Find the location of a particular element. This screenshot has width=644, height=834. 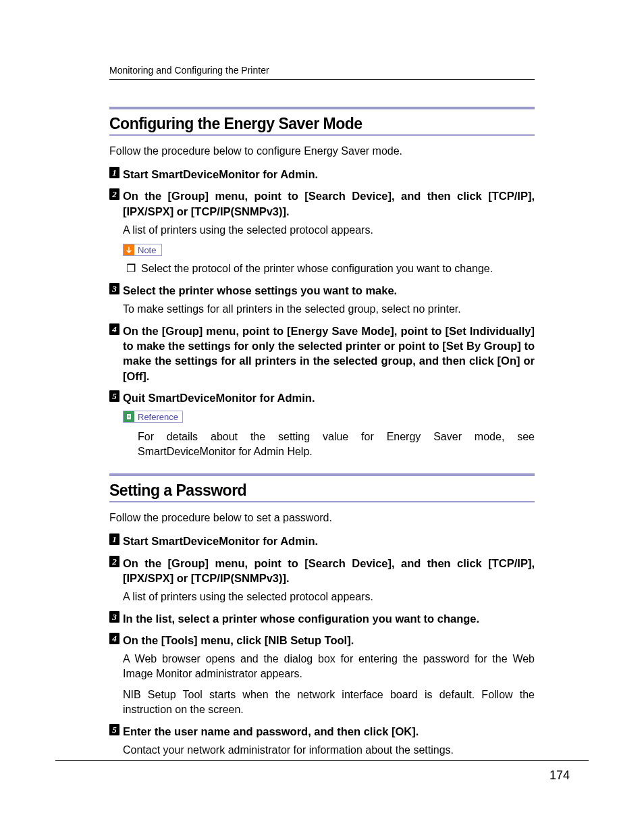

page-number: 174 is located at coordinates (560, 775).